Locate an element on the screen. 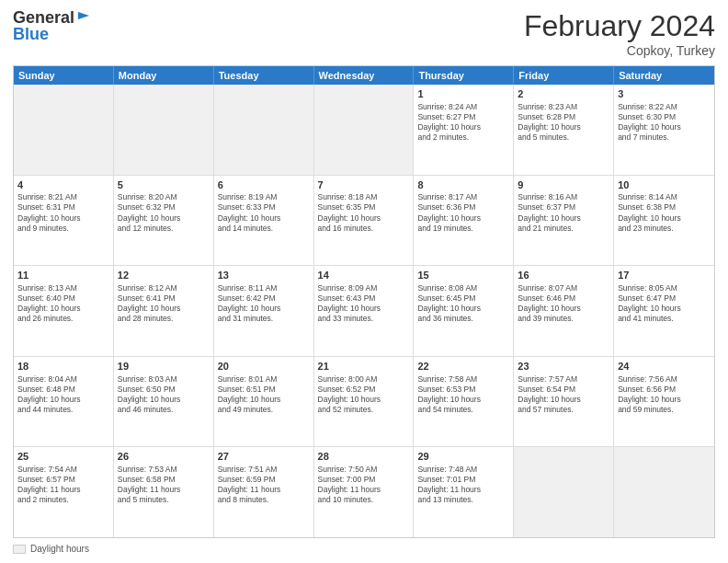  day-info: Sunrise: 7:53 AM Sunset: 6:58 PM Dayligh… is located at coordinates (164, 485).